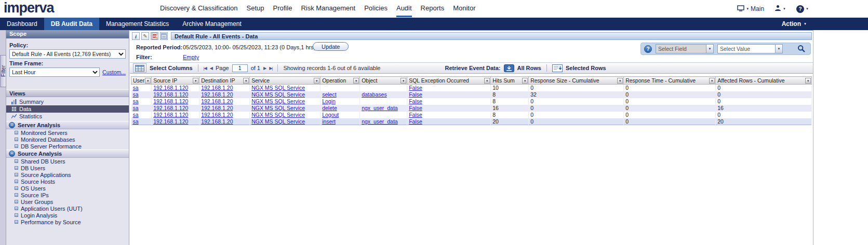 Image resolution: width=868 pixels, height=245 pixels. I want to click on info-icon: i, so click(136, 36).